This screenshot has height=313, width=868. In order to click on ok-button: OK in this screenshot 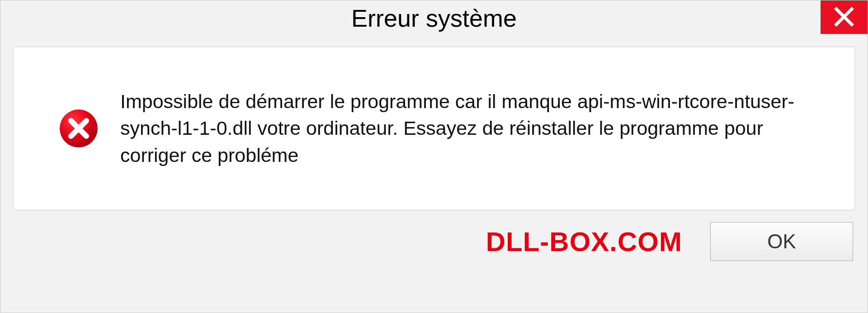, I will do `click(782, 242)`.